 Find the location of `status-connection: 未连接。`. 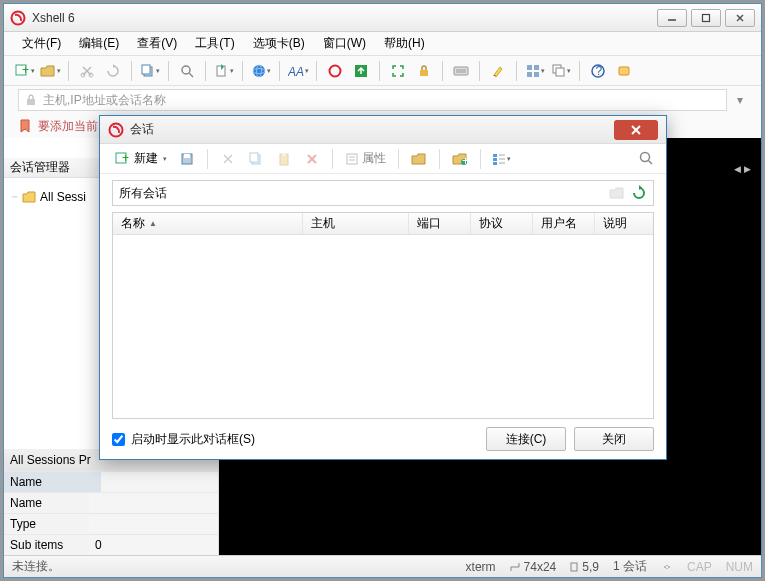

status-connection: 未连接。 is located at coordinates (36, 566).